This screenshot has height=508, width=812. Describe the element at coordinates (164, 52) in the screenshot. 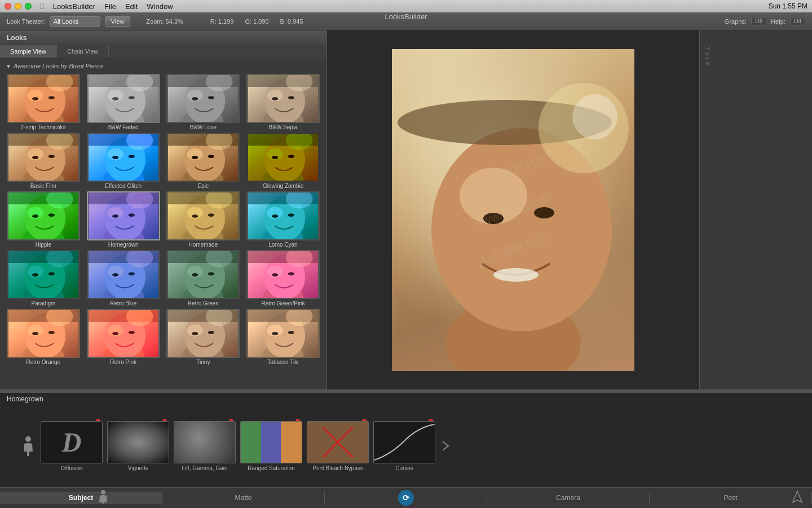

I see `looks-tabs: Sample View Chain View` at that location.